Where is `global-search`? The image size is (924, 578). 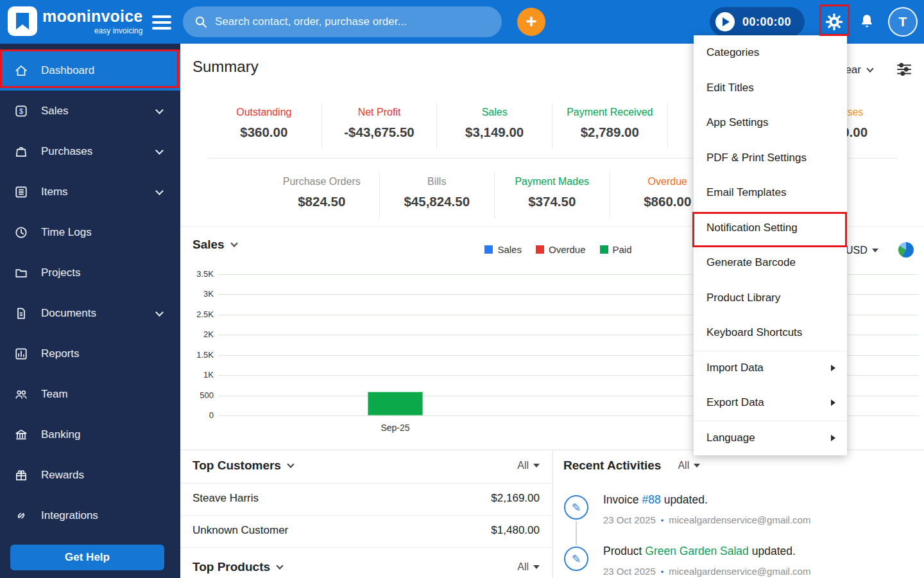
global-search is located at coordinates (343, 22).